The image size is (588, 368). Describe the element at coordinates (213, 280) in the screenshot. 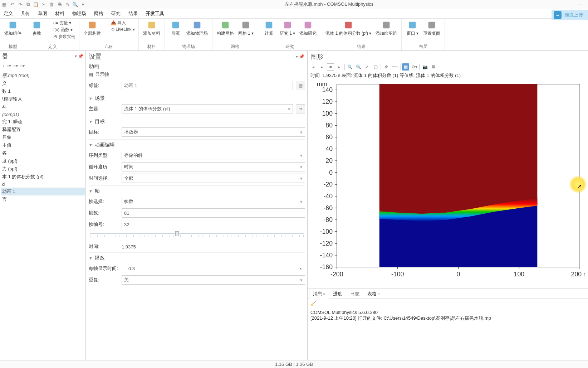

I see `repeat-select: 关▾` at that location.